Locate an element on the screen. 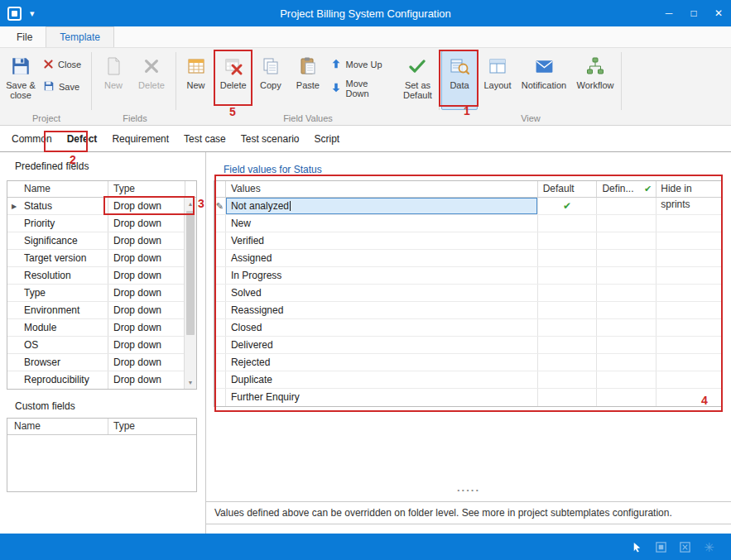 This screenshot has height=560, width=731. close-template-button: Close is located at coordinates (62, 65).